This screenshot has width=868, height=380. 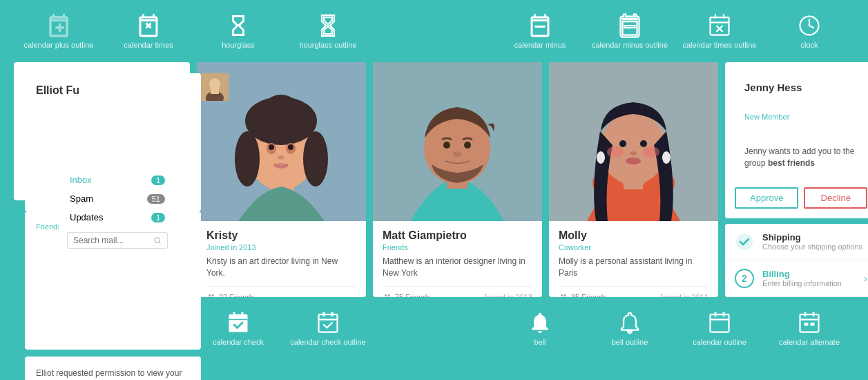 What do you see at coordinates (836, 198) in the screenshot?
I see `jenny-decline-button: Decline` at bounding box center [836, 198].